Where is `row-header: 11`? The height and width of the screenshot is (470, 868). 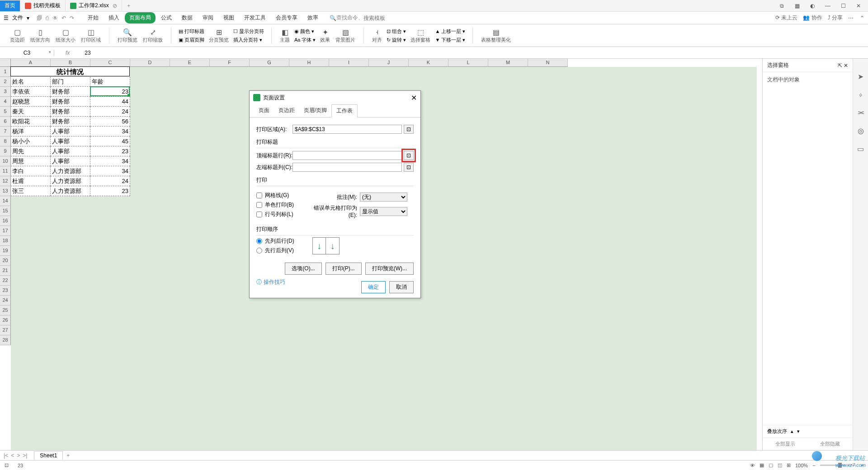
row-header: 11 is located at coordinates (5, 171).